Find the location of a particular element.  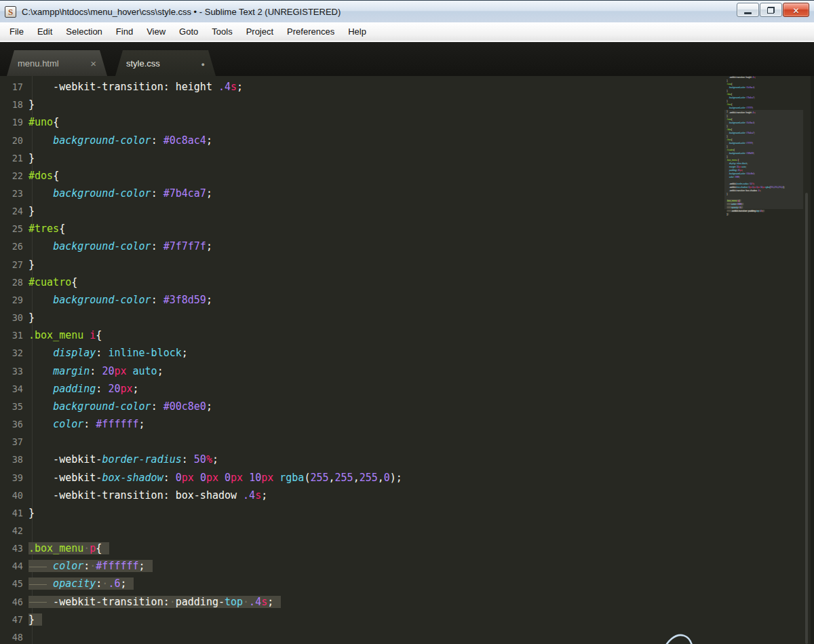

code-line: 33 margin: 20px auto; is located at coordinates (201, 371).